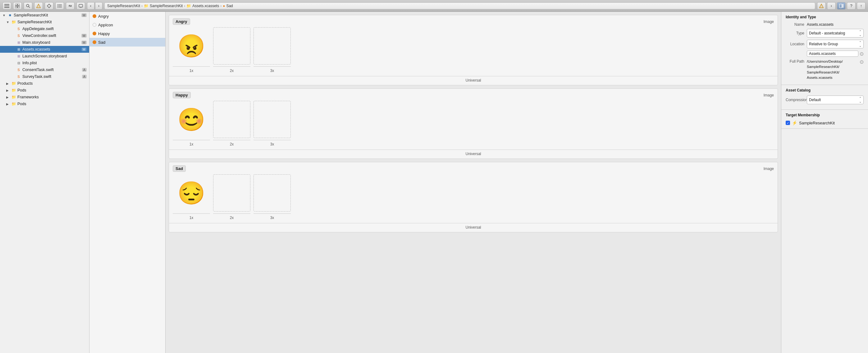 The image size is (868, 353). Describe the element at coordinates (835, 44) in the screenshot. I see `location-dropdown: Relative to Group ⌃⌄` at that location.